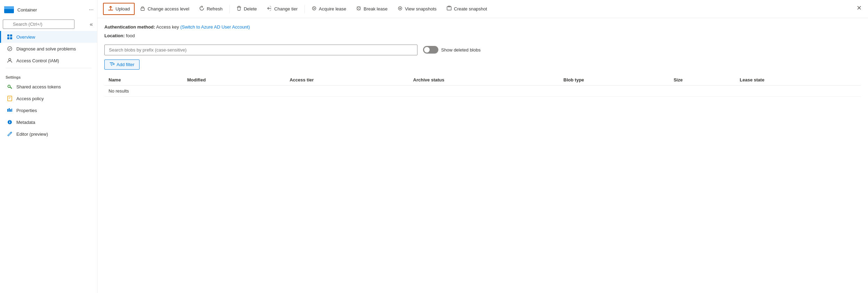 Image resolution: width=868 pixels, height=293 pixels. I want to click on table-header: Name Modified Access tier Archive status…, so click(483, 80).